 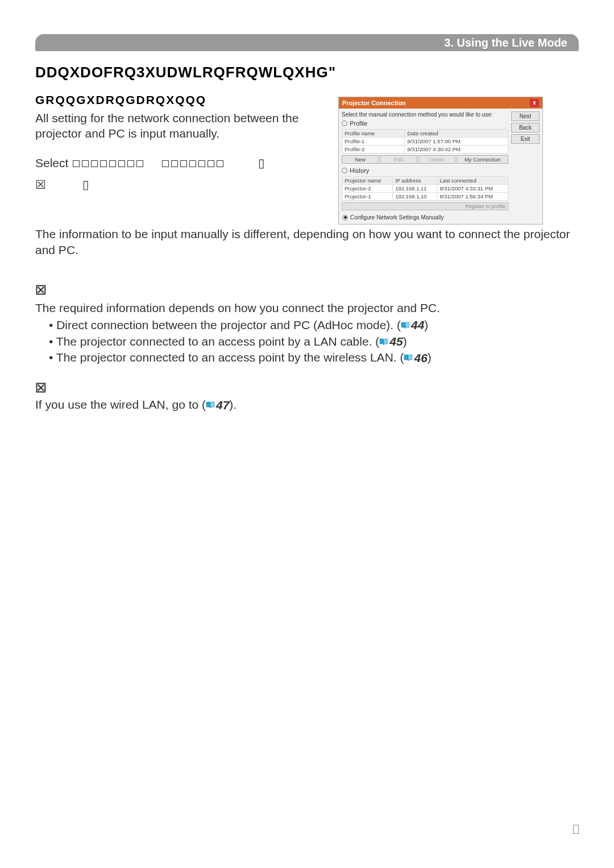 I want to click on info-paragraph: The information to be input manually is …, so click(x=307, y=242).